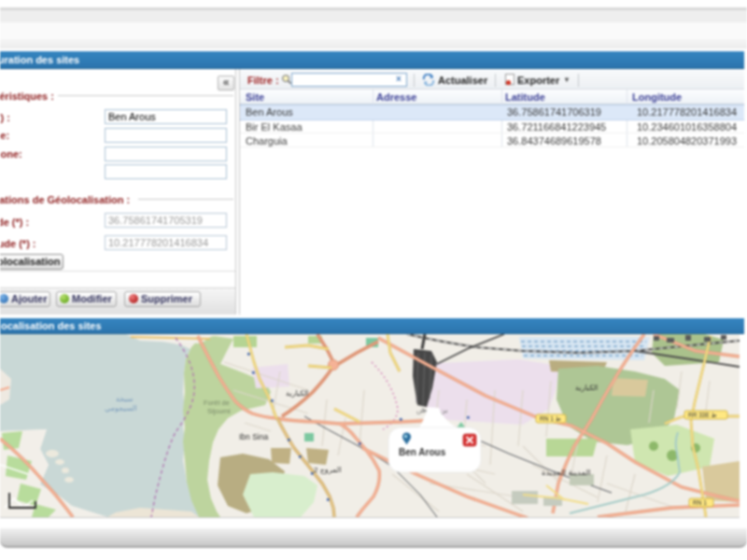 The height and width of the screenshot is (560, 747). What do you see at coordinates (566, 472) in the screenshot?
I see `svg-text: المدينة الجديدة` at bounding box center [566, 472].